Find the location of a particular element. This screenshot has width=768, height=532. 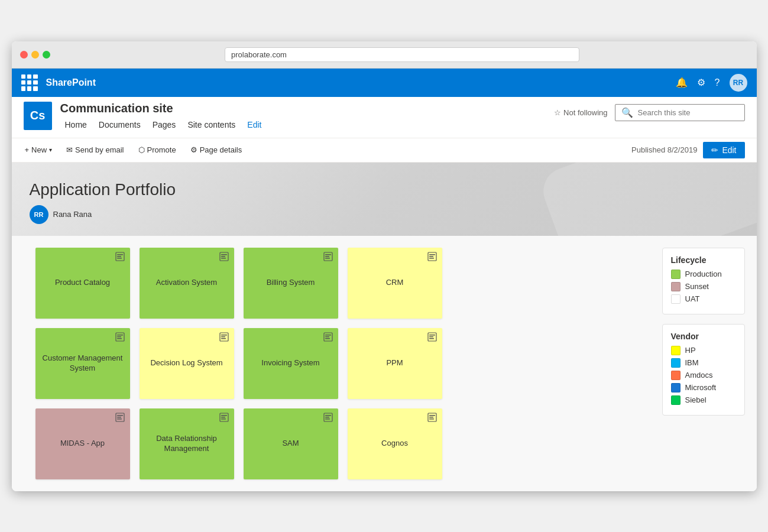

vendor-legend-item: Amdocs is located at coordinates (704, 375).